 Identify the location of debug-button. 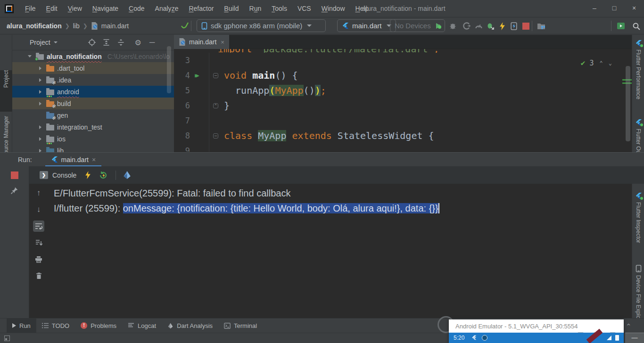
(453, 26).